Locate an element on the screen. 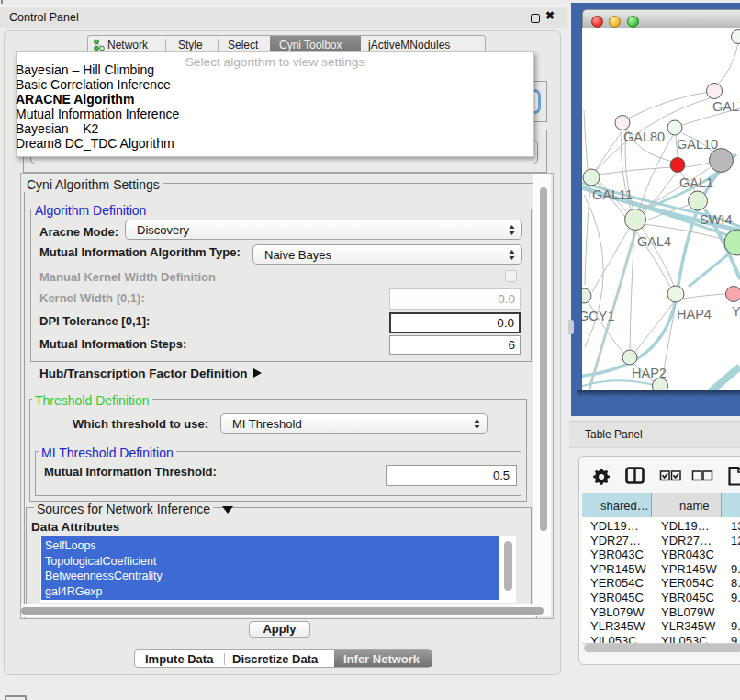  svg-text: GAL4 is located at coordinates (654, 242).